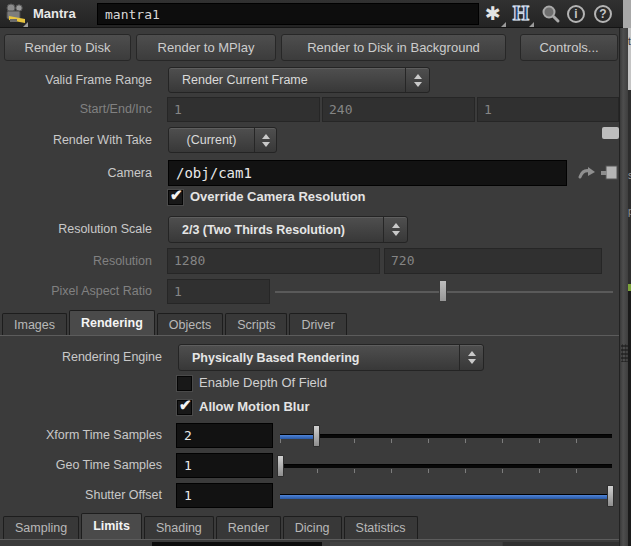  I want to click on allow-motion-blur-checkbox: ✔, so click(184, 408).